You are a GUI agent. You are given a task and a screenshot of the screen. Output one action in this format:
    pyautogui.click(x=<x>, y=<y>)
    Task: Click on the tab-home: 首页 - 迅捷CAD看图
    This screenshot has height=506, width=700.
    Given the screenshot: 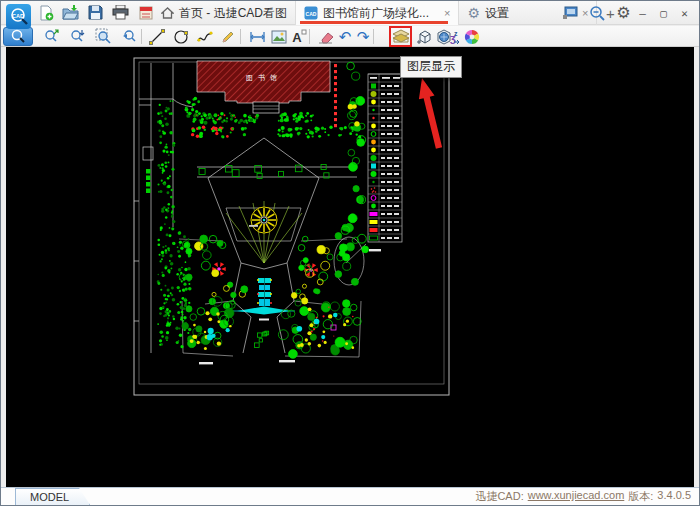 What is the action you would take?
    pyautogui.click(x=224, y=13)
    